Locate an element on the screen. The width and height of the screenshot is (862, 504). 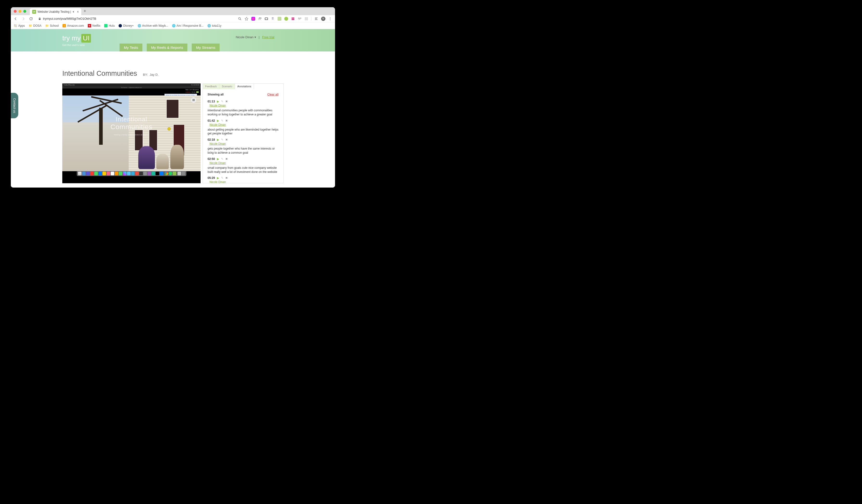
address-bar: trymyui.com/pva/IM8SgI7eO1OkH2TB is located at coordinates (135, 18).